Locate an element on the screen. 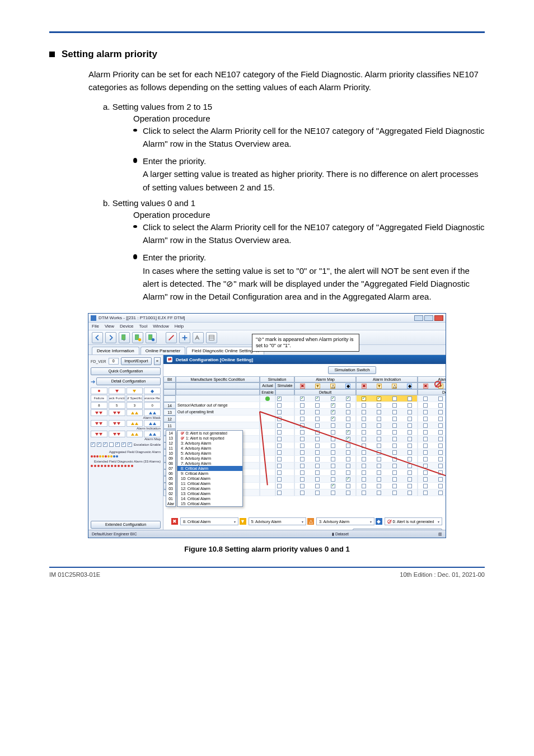  import-export-button: Import/Export is located at coordinates (137, 361).